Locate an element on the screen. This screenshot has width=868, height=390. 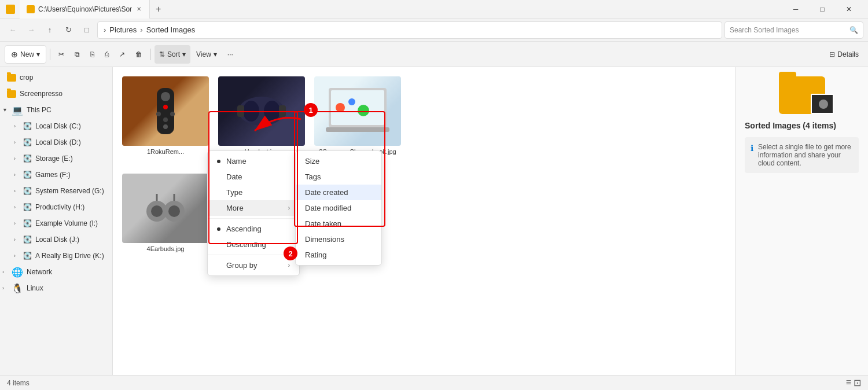
expand-arrow-g: › is located at coordinates (17, 191).